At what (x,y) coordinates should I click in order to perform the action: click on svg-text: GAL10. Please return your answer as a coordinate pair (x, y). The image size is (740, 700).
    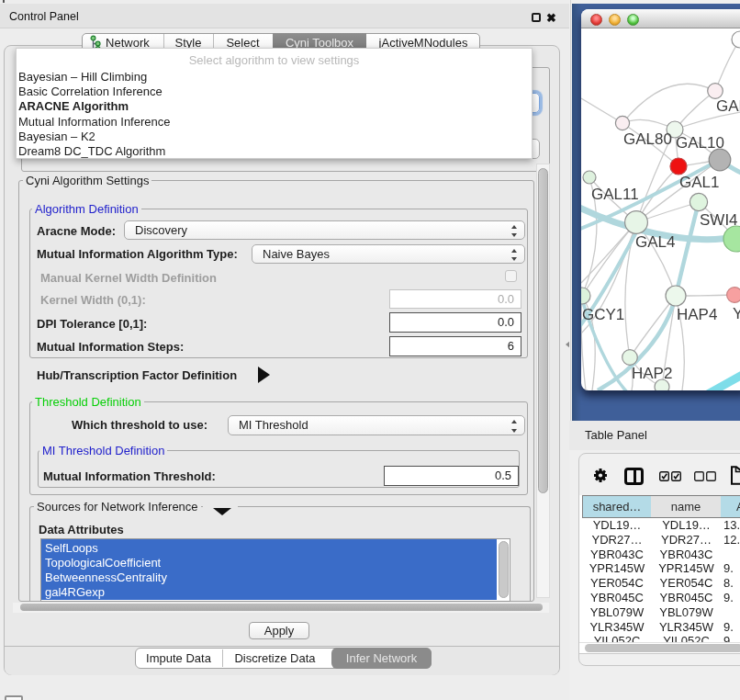
    Looking at the image, I should click on (700, 143).